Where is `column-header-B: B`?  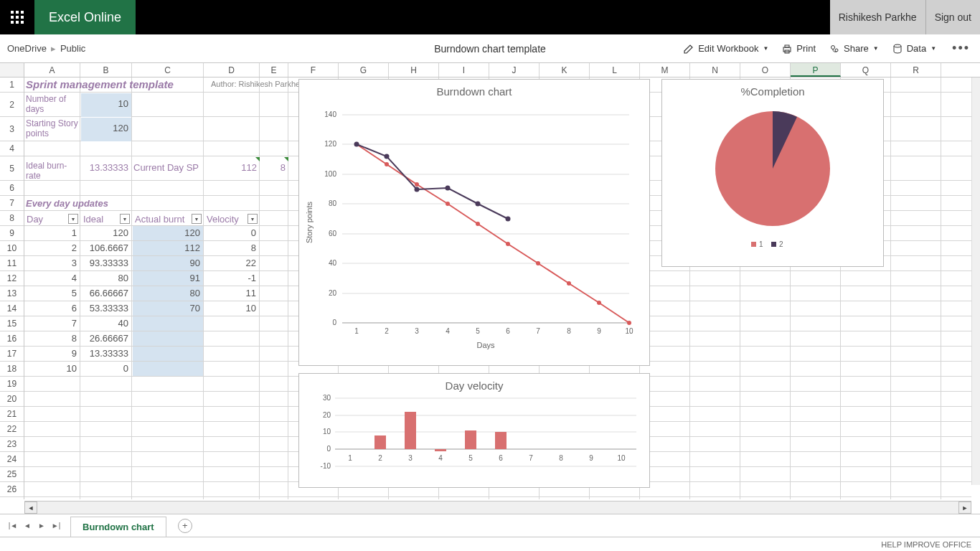 column-header-B: B is located at coordinates (106, 70).